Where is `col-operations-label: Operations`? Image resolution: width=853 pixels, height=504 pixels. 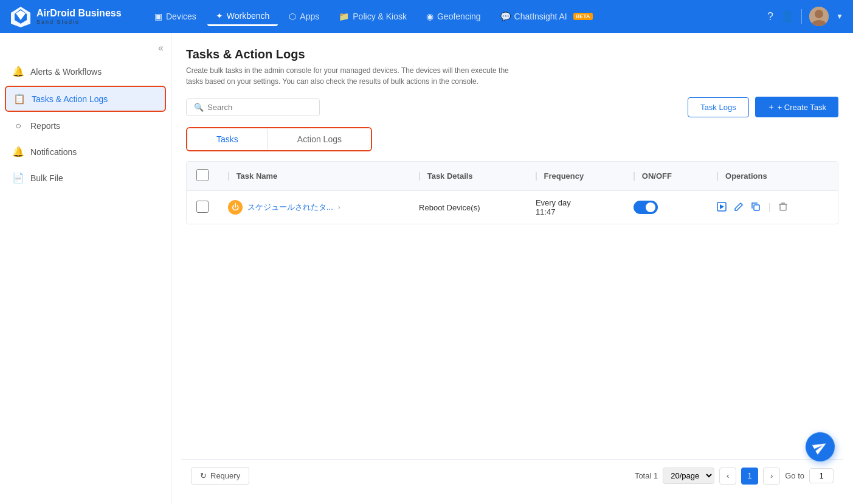
col-operations-label: Operations is located at coordinates (747, 176).